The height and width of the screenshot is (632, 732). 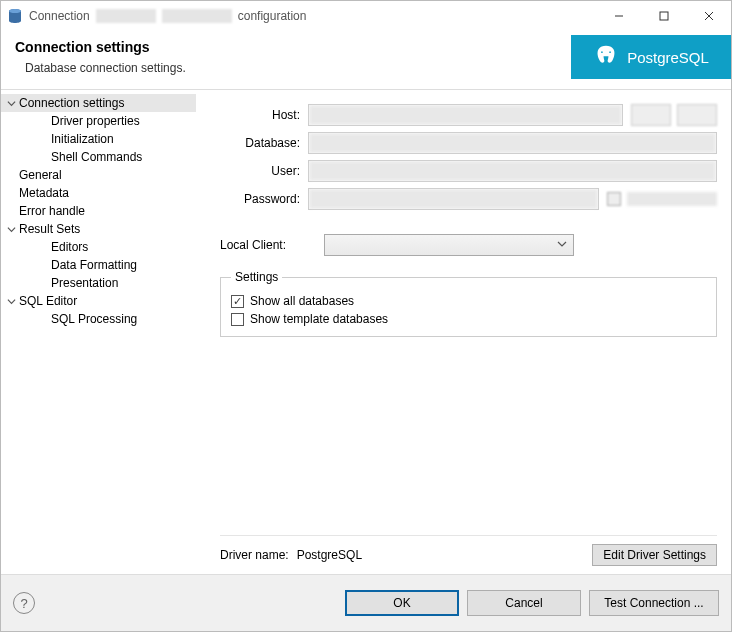 I want to click on input-password, so click(x=454, y=199).